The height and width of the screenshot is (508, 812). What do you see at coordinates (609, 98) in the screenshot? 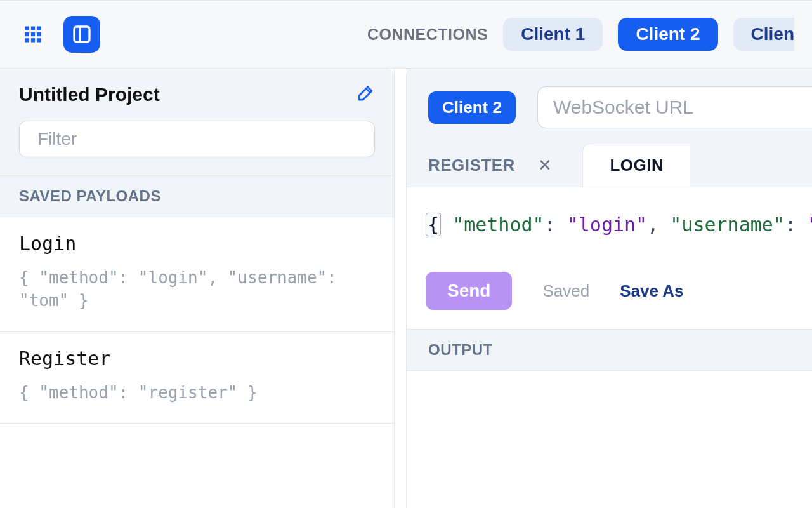
I see `connection-bar: Client 2` at bounding box center [609, 98].